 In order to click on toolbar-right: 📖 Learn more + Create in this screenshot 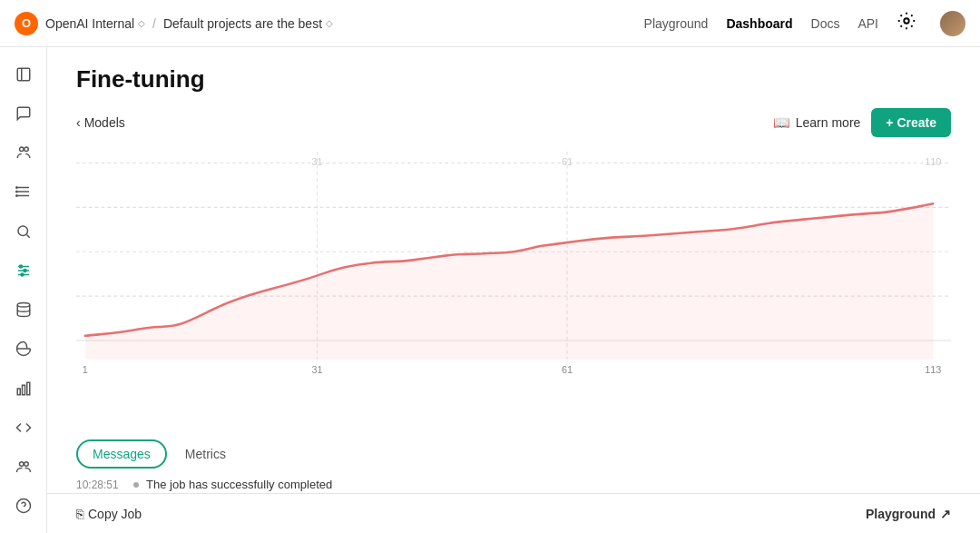, I will do `click(862, 123)`.